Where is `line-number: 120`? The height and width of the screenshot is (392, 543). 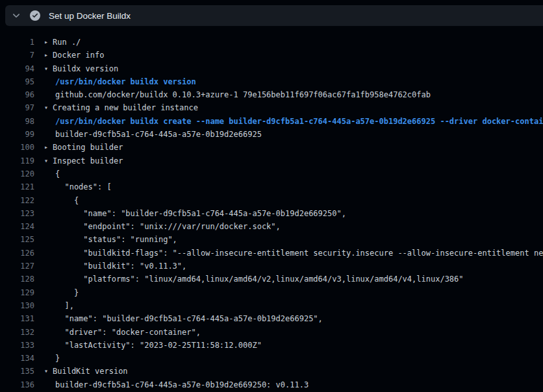
line-number: 120 is located at coordinates (17, 174).